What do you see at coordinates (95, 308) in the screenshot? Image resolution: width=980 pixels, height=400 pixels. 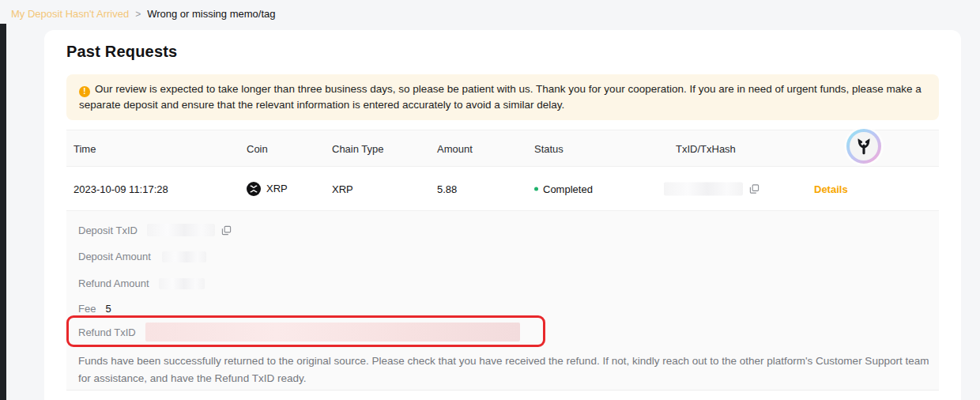 I see `fee-row: Fee 5` at bounding box center [95, 308].